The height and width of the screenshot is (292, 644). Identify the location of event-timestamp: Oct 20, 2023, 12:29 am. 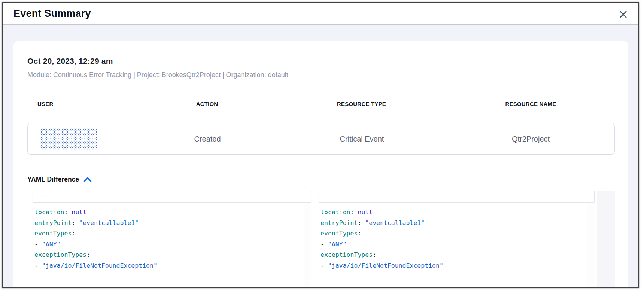
(321, 61).